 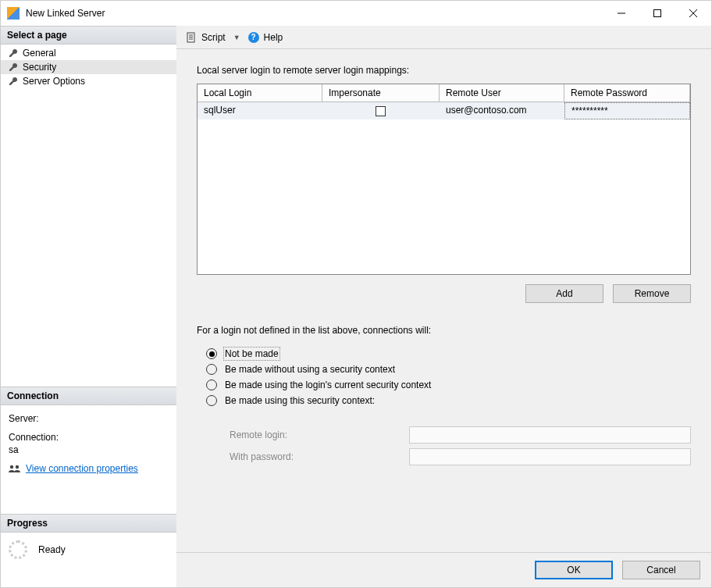 I want to click on remove-button: Remove, so click(x=652, y=294).